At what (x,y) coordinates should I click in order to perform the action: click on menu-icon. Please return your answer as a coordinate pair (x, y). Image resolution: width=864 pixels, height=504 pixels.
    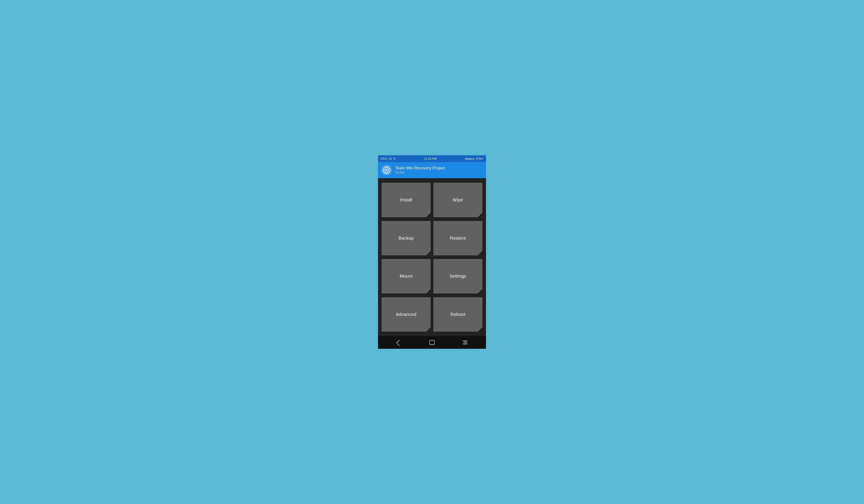
    Looking at the image, I should click on (465, 343).